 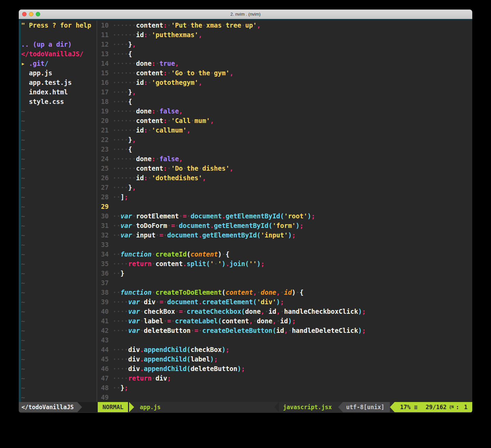 I want to click on code-line-23: 23····{, so click(x=285, y=149).